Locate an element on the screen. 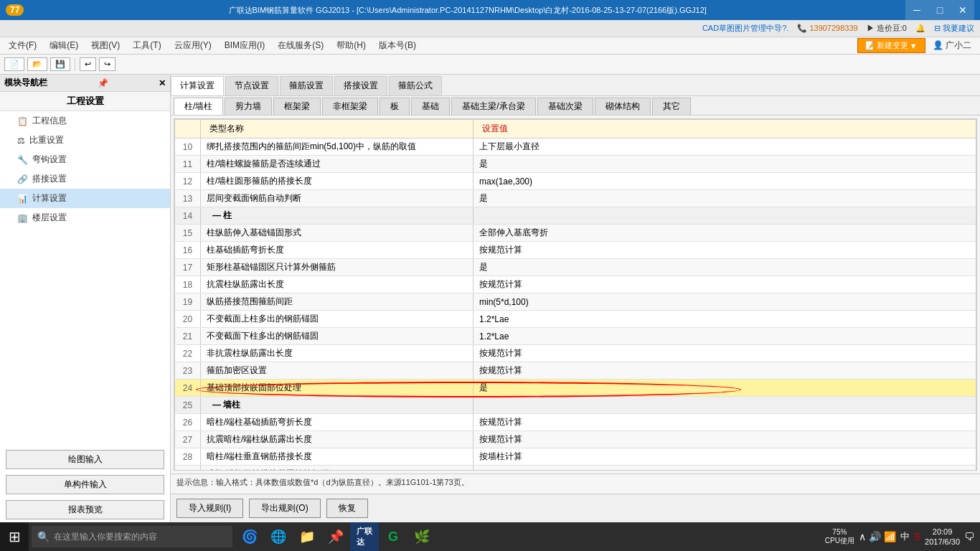 This screenshot has height=551, width=980. menu-view: 视图(V) is located at coordinates (105, 46).